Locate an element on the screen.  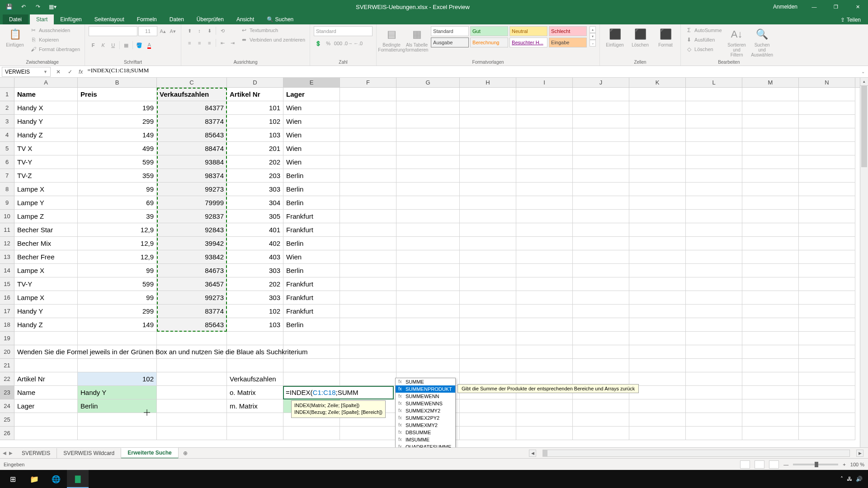
tray-volume-icon: 🔊 is located at coordinates (859, 479).